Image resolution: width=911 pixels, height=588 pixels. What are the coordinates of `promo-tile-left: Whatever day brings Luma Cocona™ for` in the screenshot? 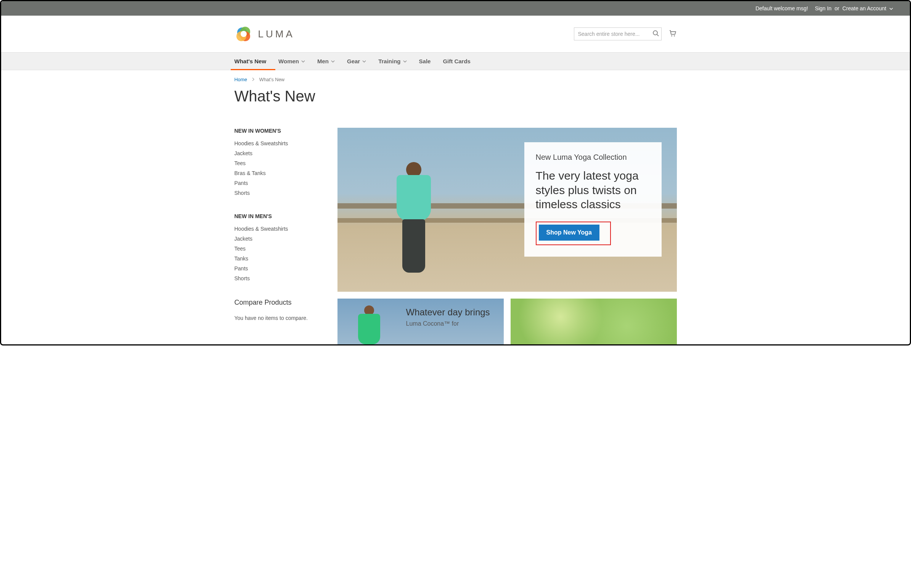 It's located at (421, 321).